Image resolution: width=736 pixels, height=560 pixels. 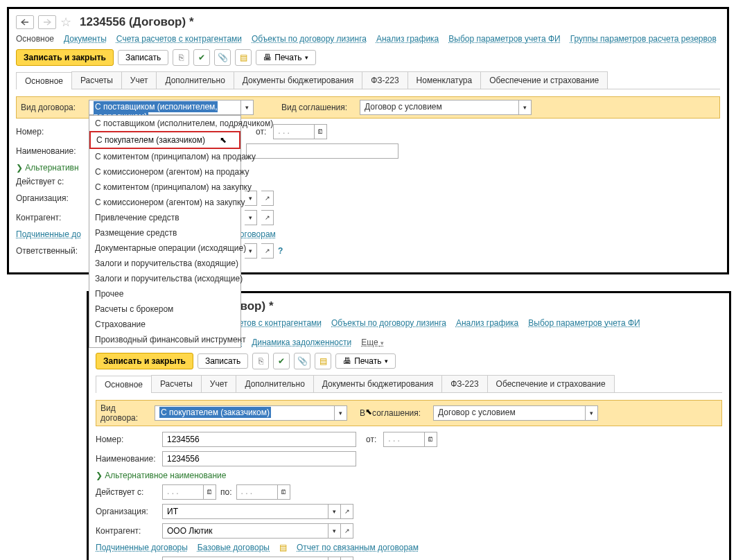 I want to click on save-close-button-2: Записать и закрыть, so click(x=144, y=361).